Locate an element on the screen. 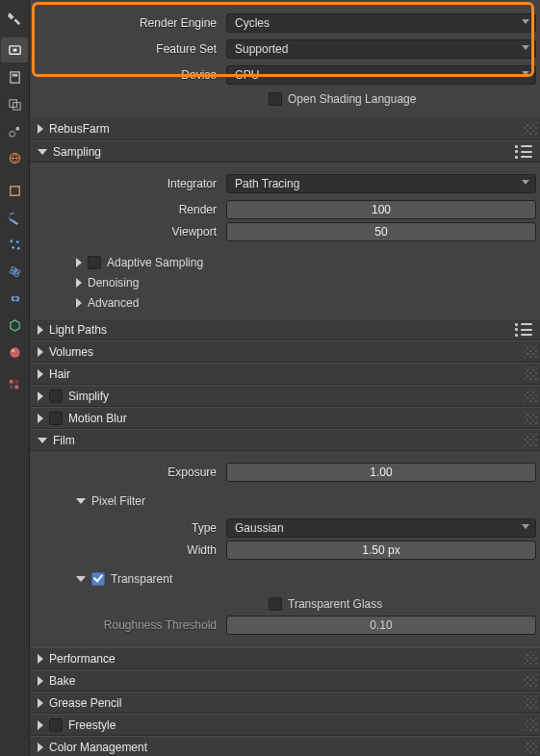  filter-type-row: Type Gaussian is located at coordinates (285, 527).